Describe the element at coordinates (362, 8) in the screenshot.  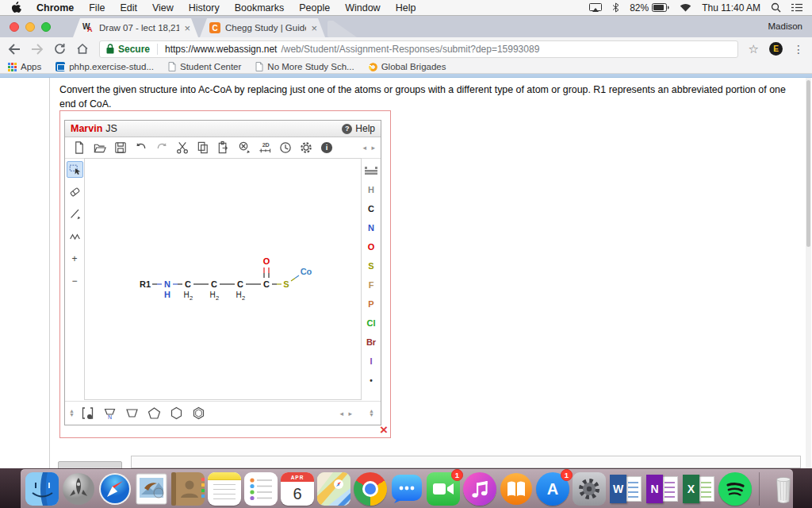
I see `menu-item-window: Window` at that location.